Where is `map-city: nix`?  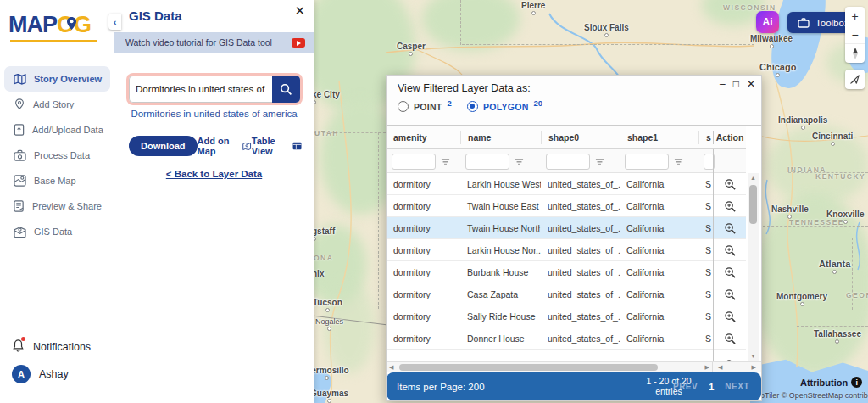 map-city: nix is located at coordinates (318, 273).